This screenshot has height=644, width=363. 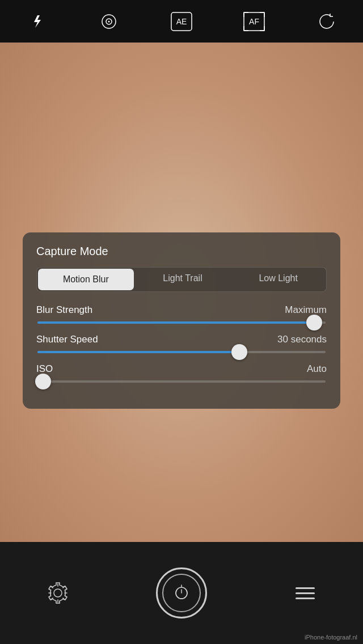 What do you see at coordinates (44, 369) in the screenshot?
I see `iso-label: ISO` at bounding box center [44, 369].